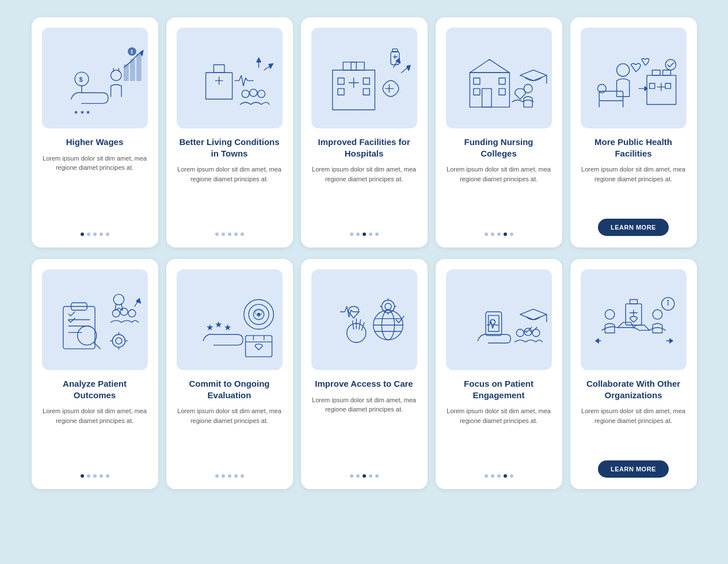  I want to click on dots-improve-access, so click(364, 476).